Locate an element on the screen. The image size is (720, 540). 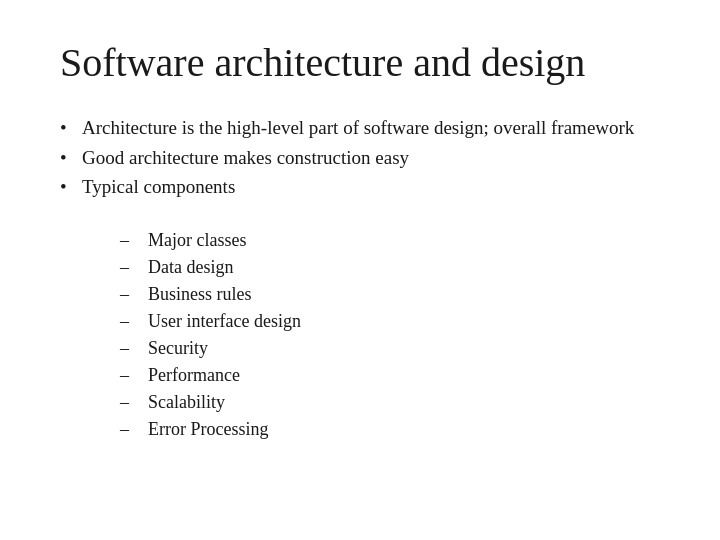
sub-item-5: Security is located at coordinates (390, 348).